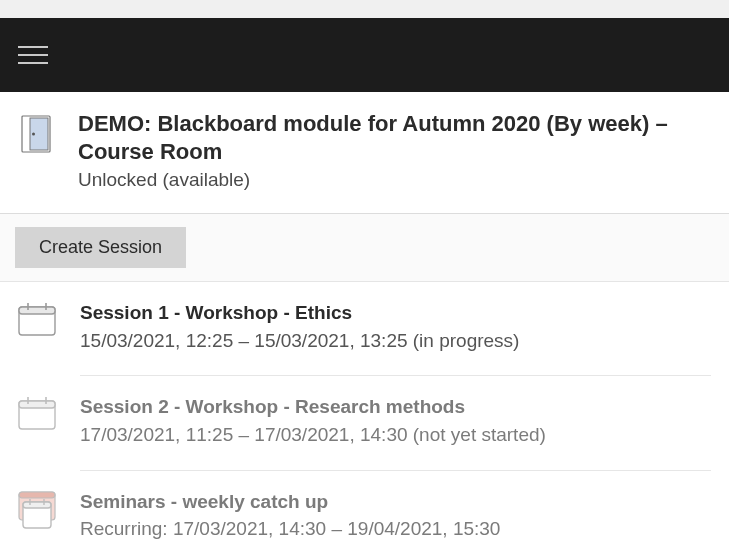 This screenshot has height=549, width=729. Describe the element at coordinates (36, 136) in the screenshot. I see `door-icon` at that location.